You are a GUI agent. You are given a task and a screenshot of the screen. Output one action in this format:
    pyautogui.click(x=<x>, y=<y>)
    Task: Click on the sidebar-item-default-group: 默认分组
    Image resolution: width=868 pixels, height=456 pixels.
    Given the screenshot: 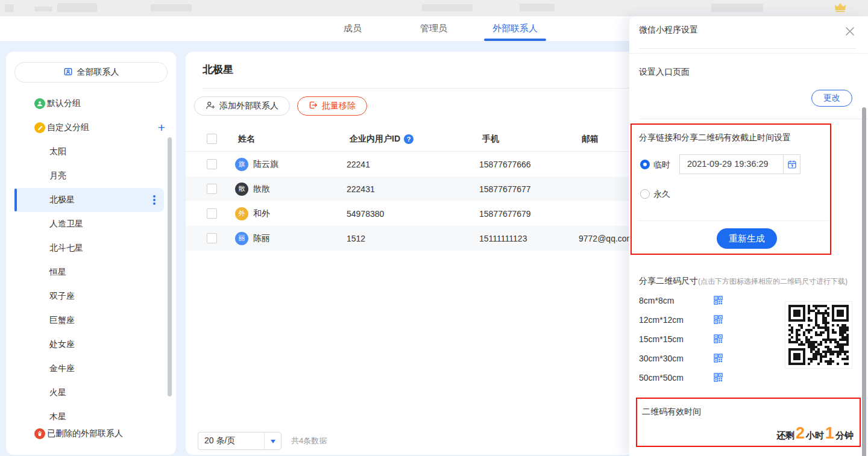 What is the action you would take?
    pyautogui.click(x=91, y=104)
    